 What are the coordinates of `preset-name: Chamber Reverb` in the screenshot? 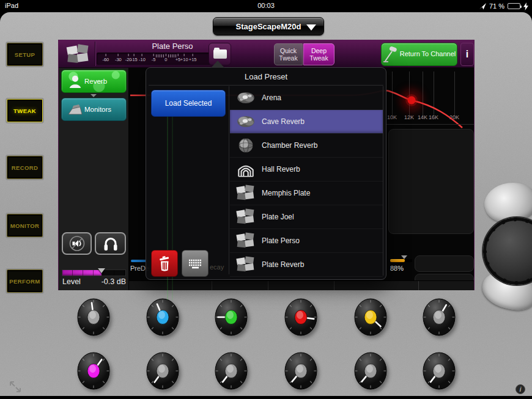 It's located at (290, 145).